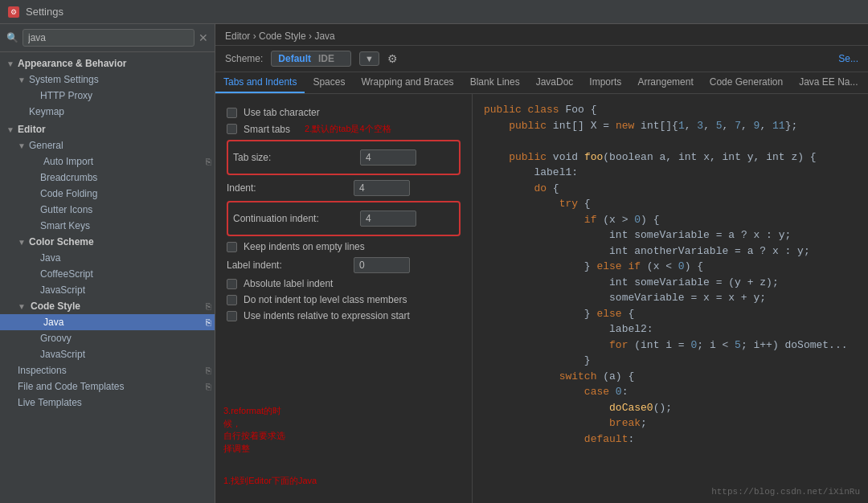  Describe the element at coordinates (108, 322) in the screenshot. I see `sidebar-item-java: Java ⎘` at that location.